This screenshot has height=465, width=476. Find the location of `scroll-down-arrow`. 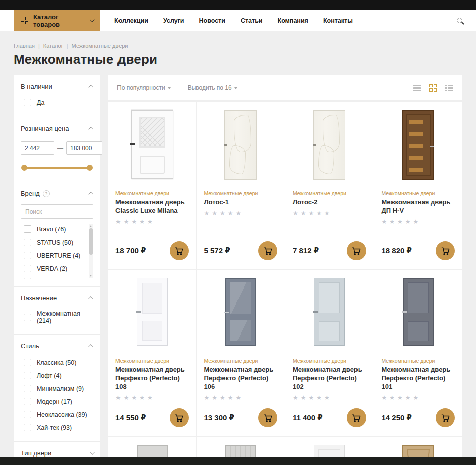

scroll-down-arrow is located at coordinates (91, 276).